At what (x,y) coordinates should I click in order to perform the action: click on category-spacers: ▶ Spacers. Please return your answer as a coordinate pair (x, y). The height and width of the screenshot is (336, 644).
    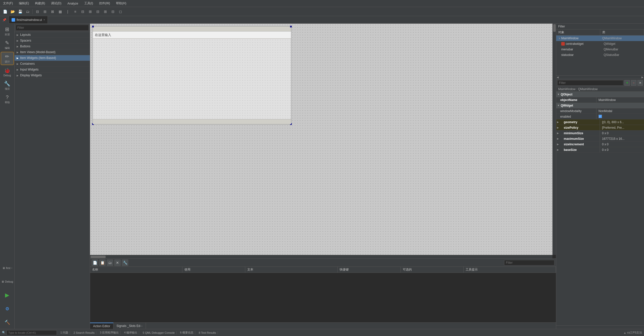
    Looking at the image, I should click on (52, 41).